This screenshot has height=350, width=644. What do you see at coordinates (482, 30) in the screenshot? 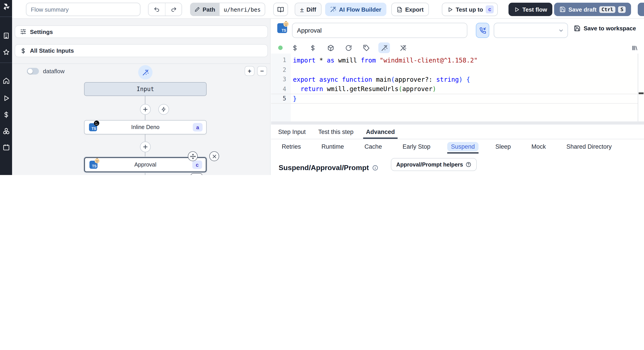
I see `phone-incoming-icon` at bounding box center [482, 30].